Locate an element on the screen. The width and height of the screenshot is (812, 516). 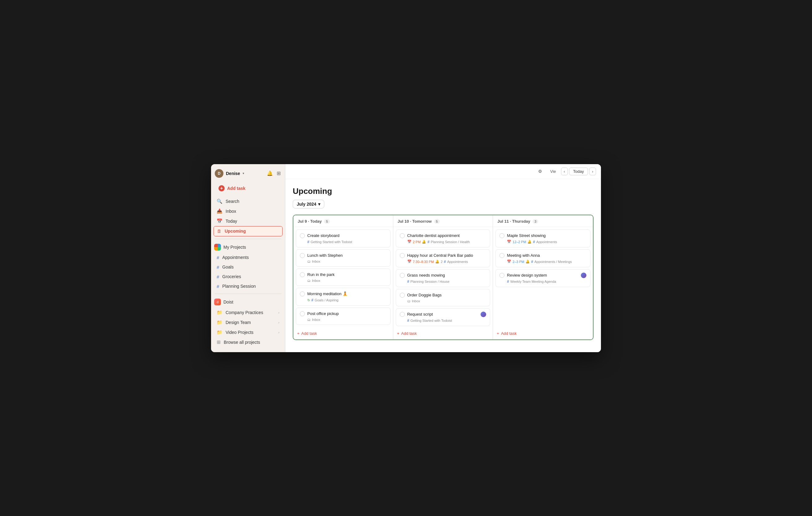
sidebar-item-design-team: 📁 Design Team › is located at coordinates (248, 323).